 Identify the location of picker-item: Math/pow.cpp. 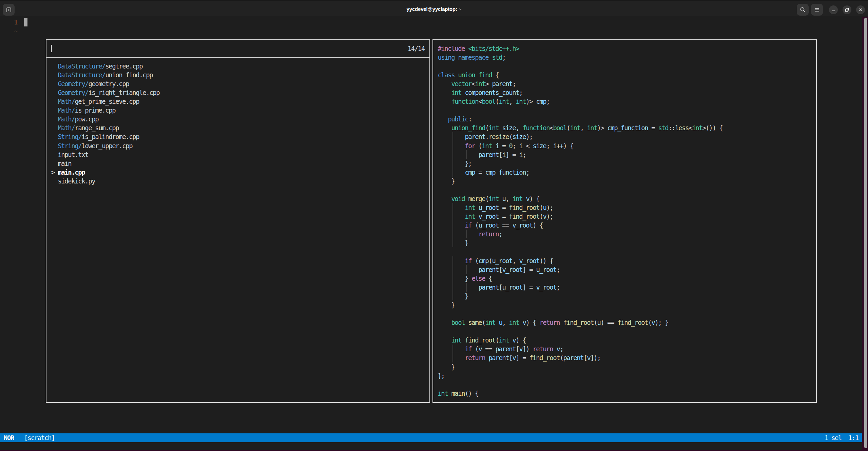
(75, 119).